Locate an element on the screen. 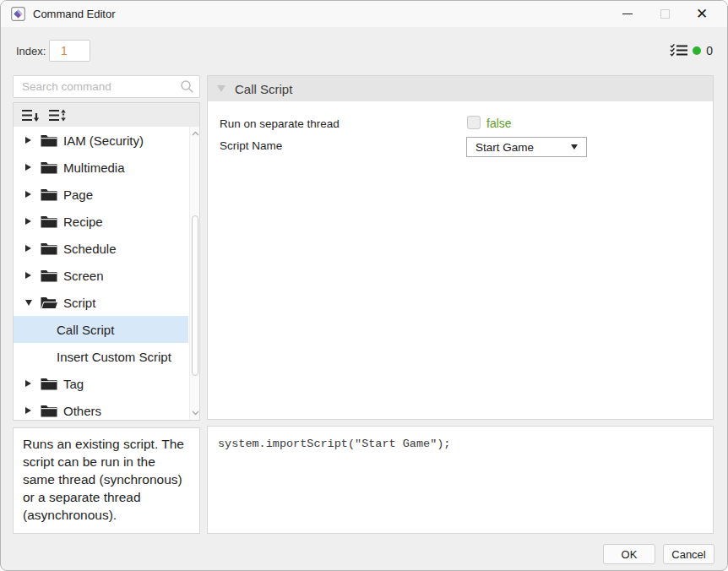 This screenshot has height=571, width=728. tree-label: Tag is located at coordinates (73, 383).